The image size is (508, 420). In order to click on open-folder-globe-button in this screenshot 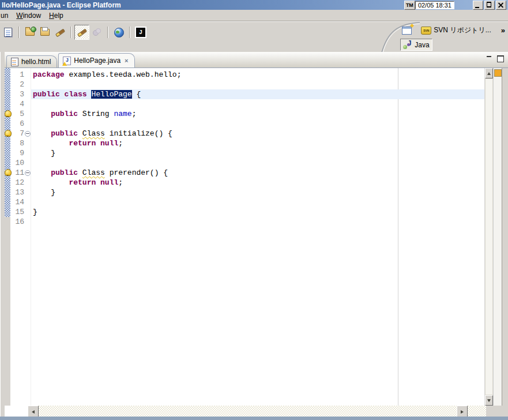, I will do `click(30, 32)`.